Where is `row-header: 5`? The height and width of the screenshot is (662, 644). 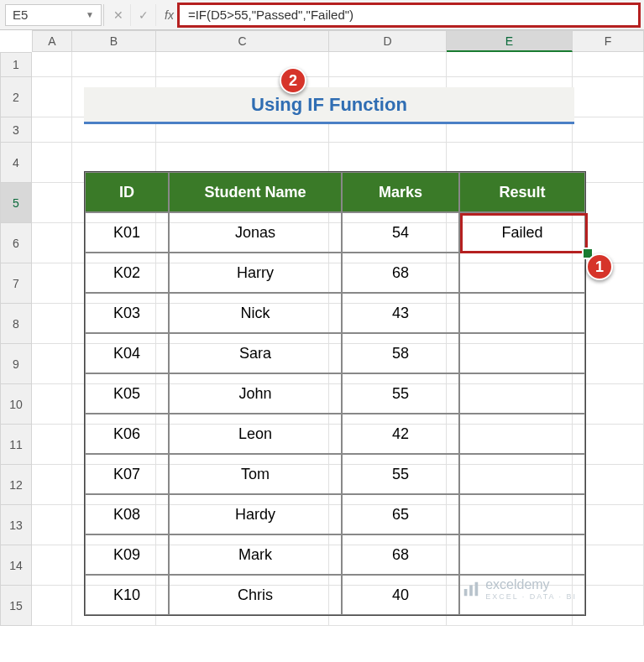
row-header: 5 is located at coordinates (16, 203).